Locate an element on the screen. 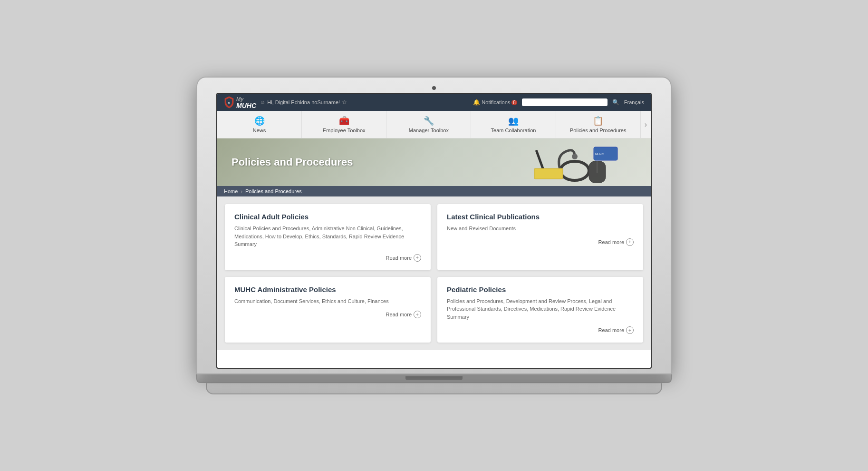 The height and width of the screenshot is (471, 868). breadcrumb-home: Home is located at coordinates (231, 191).